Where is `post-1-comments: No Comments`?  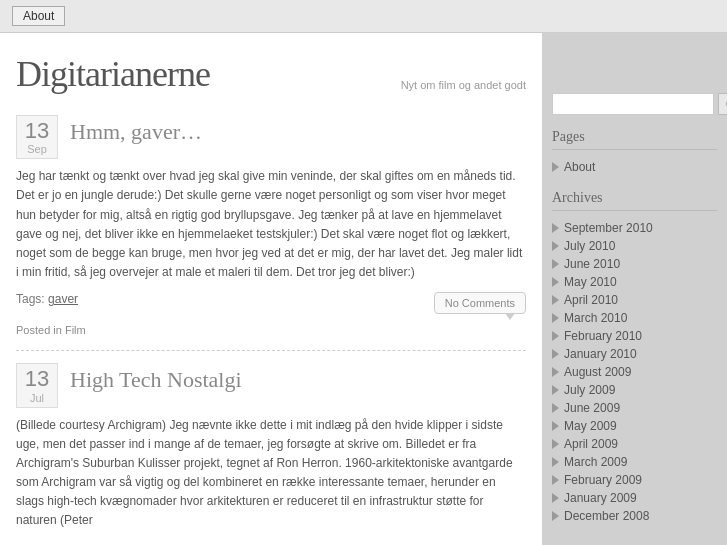
post-1-comments: No Comments is located at coordinates (480, 303).